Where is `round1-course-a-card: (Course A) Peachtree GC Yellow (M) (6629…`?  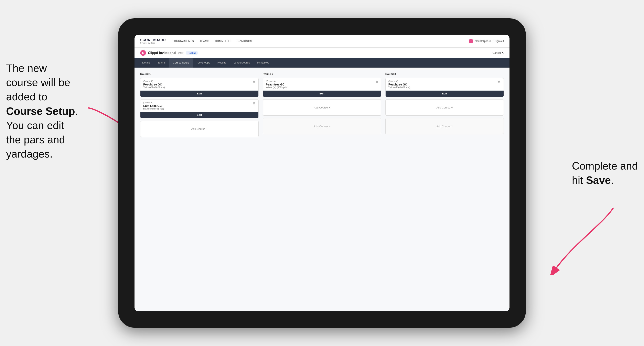 round1-course-a-card: (Course A) Peachtree GC Yellow (M) (6629… is located at coordinates (200, 87).